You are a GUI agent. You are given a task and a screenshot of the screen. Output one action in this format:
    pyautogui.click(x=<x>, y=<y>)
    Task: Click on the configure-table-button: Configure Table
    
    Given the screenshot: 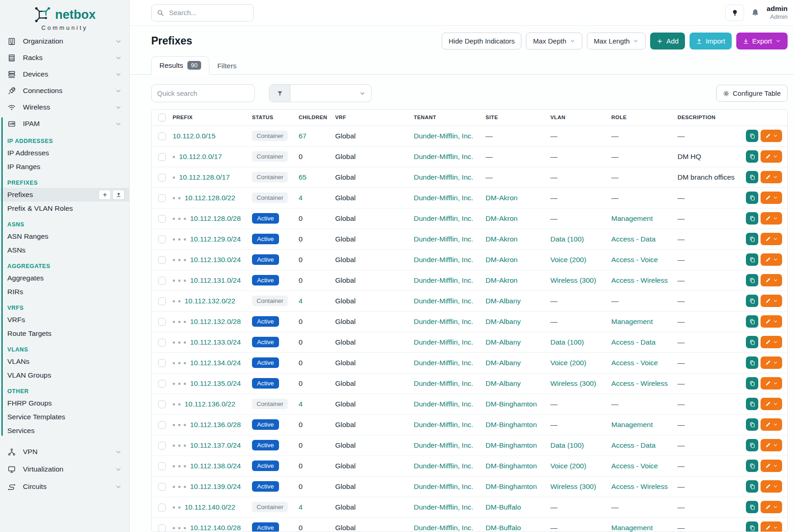 What is the action you would take?
    pyautogui.click(x=752, y=93)
    